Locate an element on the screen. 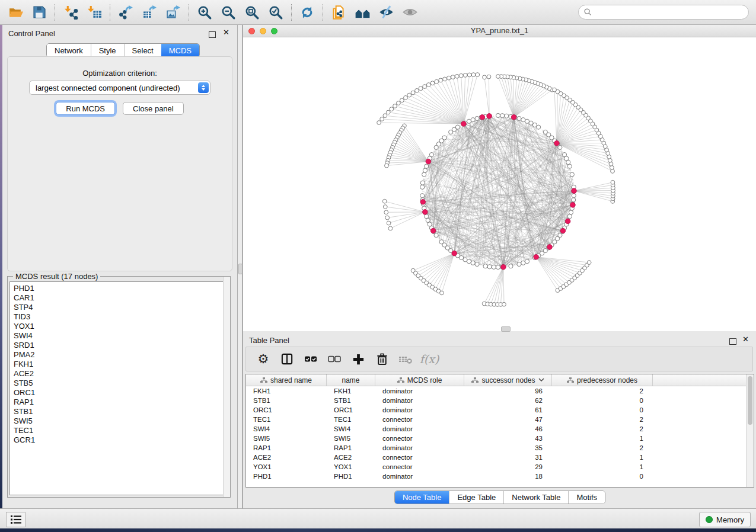 The width and height of the screenshot is (756, 532). table-row: SWI5SWI5connector431 is located at coordinates (500, 438).